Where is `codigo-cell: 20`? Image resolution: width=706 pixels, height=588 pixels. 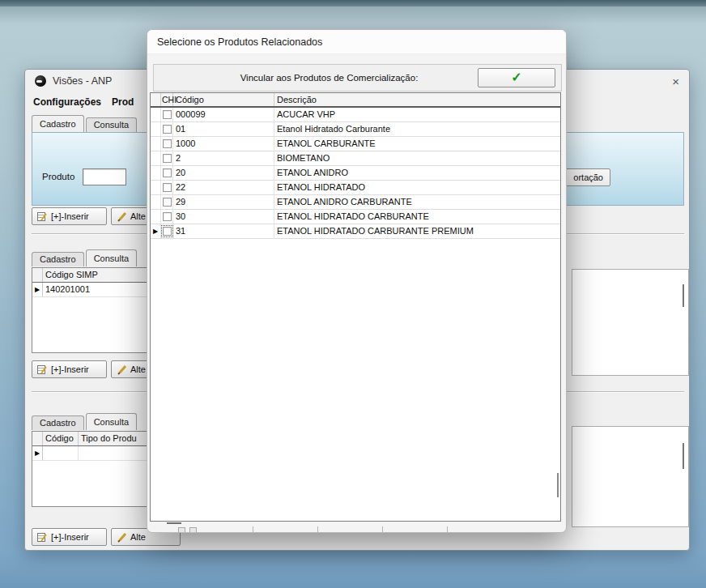 codigo-cell: 20 is located at coordinates (223, 173).